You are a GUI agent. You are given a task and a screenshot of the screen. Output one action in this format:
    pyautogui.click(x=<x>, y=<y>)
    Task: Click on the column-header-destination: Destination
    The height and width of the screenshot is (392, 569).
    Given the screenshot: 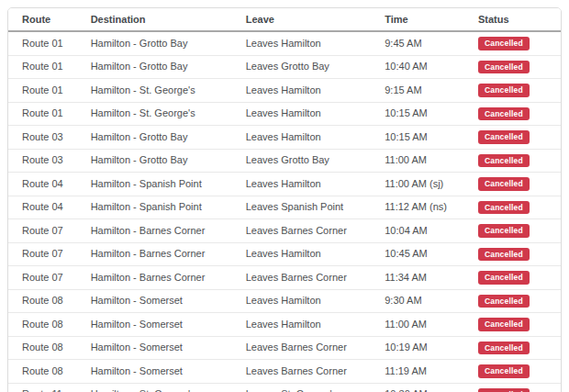 What is the action you would take?
    pyautogui.click(x=154, y=20)
    